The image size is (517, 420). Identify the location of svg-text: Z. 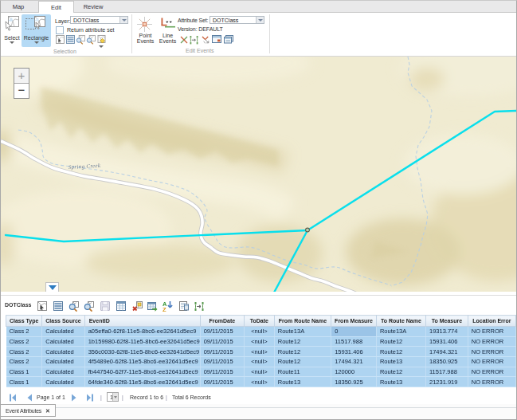
(164, 309).